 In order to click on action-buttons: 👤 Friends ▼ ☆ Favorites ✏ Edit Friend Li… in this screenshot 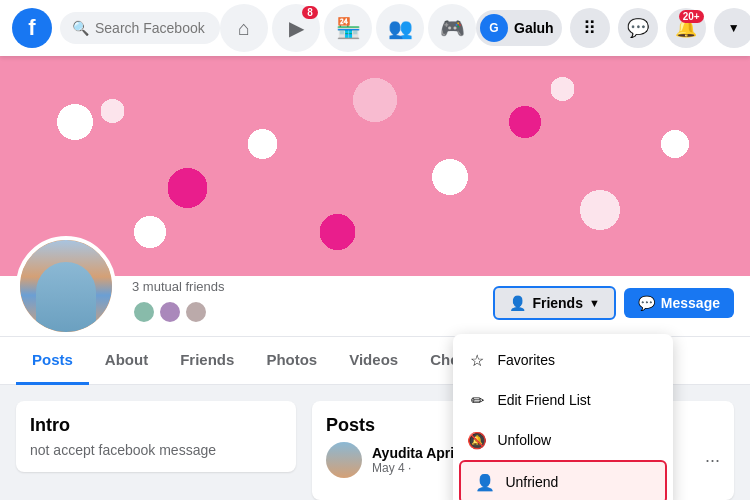, I will do `click(614, 311)`.